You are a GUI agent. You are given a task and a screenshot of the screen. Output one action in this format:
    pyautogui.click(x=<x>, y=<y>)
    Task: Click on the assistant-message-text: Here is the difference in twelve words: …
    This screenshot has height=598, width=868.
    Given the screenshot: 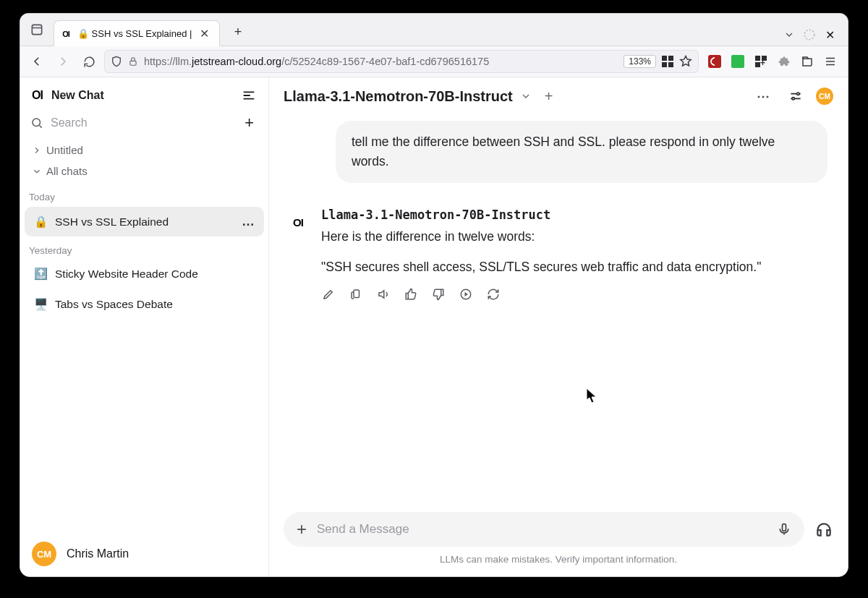 What is the action you would take?
    pyautogui.click(x=574, y=252)
    